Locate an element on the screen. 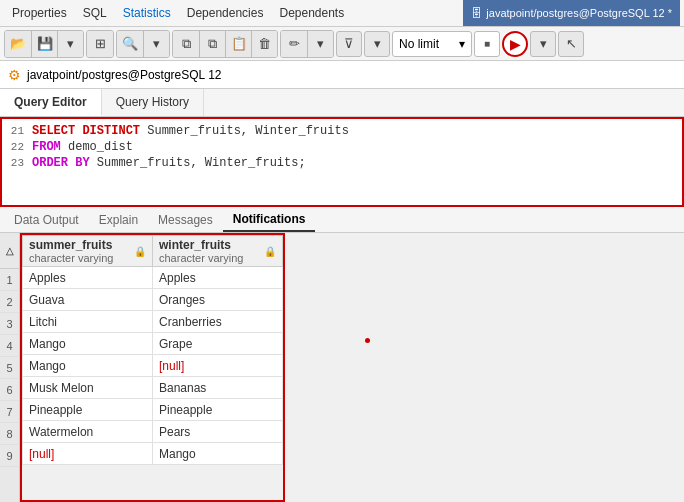 Image resolution: width=684 pixels, height=502 pixels. cell-1-summer: Apples is located at coordinates (88, 278).